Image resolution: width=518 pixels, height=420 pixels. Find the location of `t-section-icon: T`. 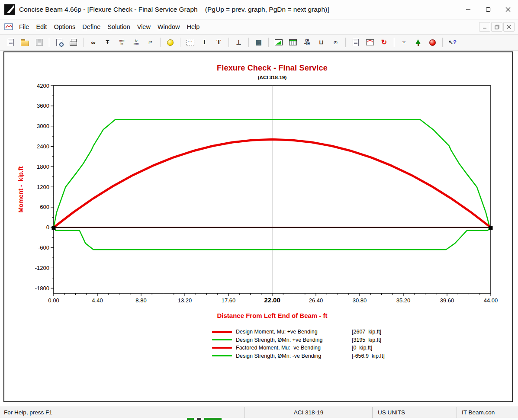

t-section-icon: T is located at coordinates (219, 42).